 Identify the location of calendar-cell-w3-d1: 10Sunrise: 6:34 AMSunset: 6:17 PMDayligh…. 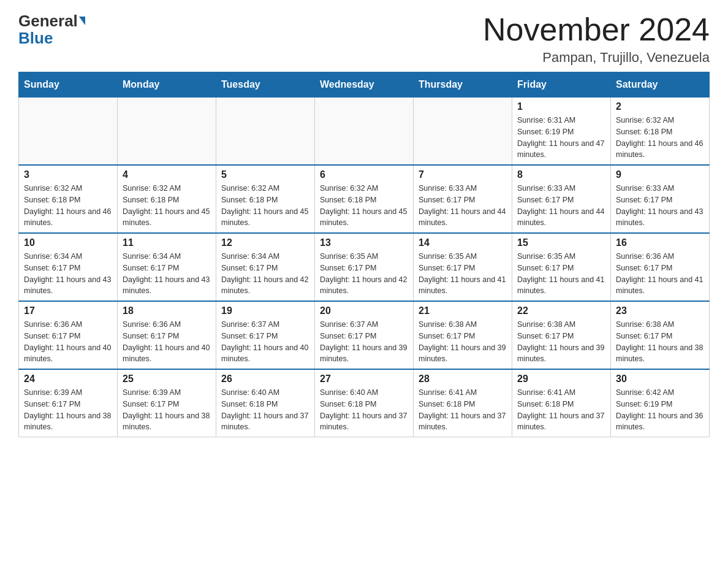
(69, 267).